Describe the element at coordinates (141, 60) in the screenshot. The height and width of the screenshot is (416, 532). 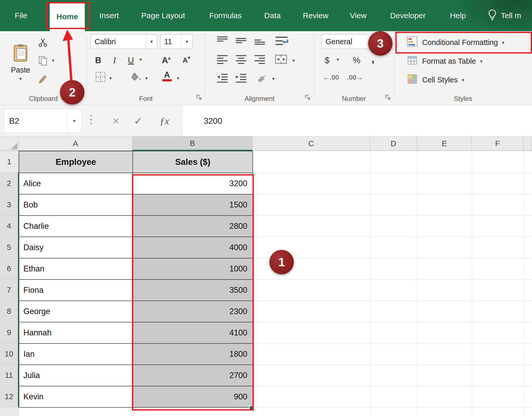
I see `underline-dropdown: ▾` at that location.